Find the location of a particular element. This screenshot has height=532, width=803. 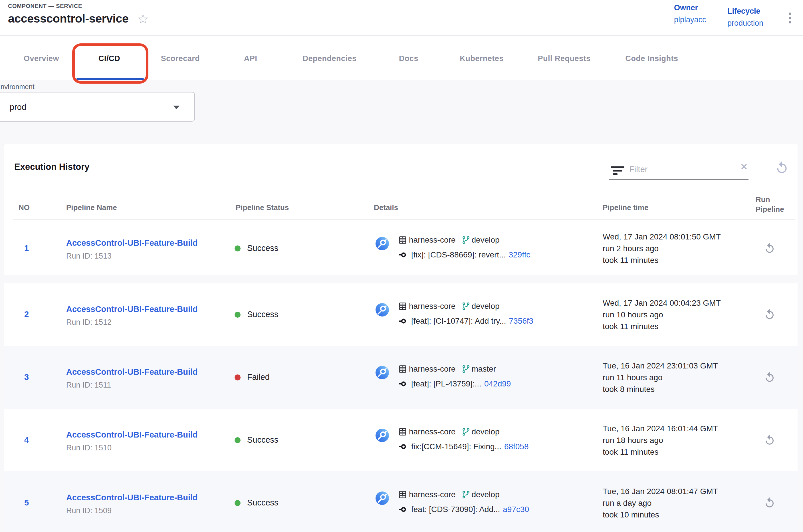

execution-history-title: Execution History is located at coordinates (52, 167).